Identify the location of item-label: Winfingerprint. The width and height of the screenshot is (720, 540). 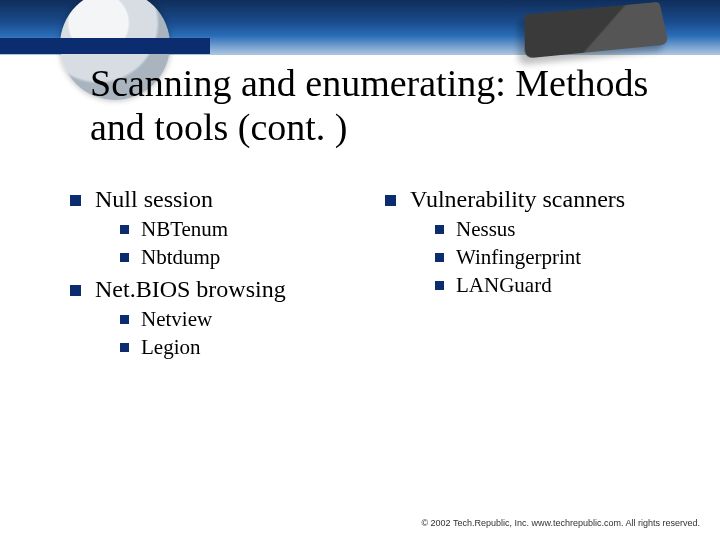
(518, 258).